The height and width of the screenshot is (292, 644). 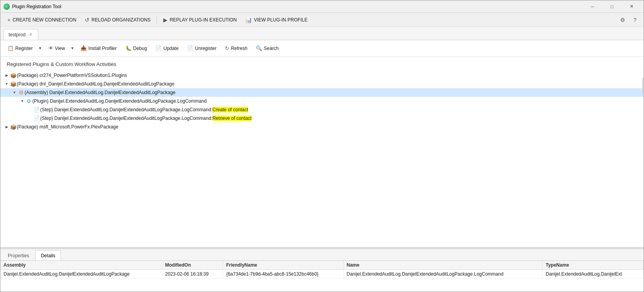 What do you see at coordinates (96, 84) in the screenshot?
I see `tree-label: (Package) dnl_Danijel.ExtendedAuditLog.D…` at bounding box center [96, 84].